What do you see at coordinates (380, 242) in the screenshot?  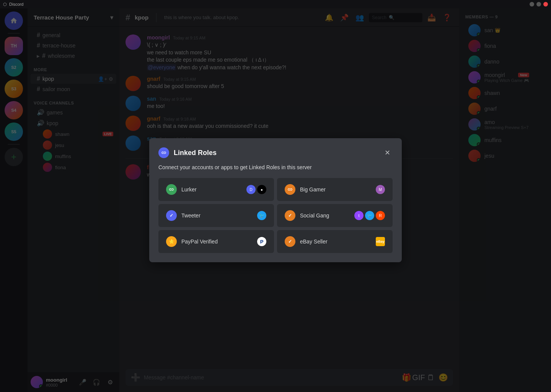 I see `ebay-app-icon: eBay` at bounding box center [380, 242].